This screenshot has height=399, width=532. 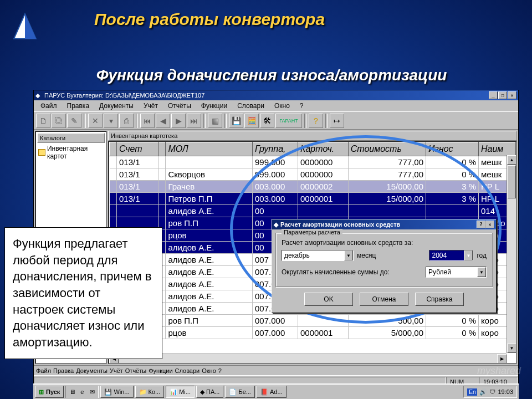 I want to click on scroll-up-icon: ▲, so click(x=512, y=160).